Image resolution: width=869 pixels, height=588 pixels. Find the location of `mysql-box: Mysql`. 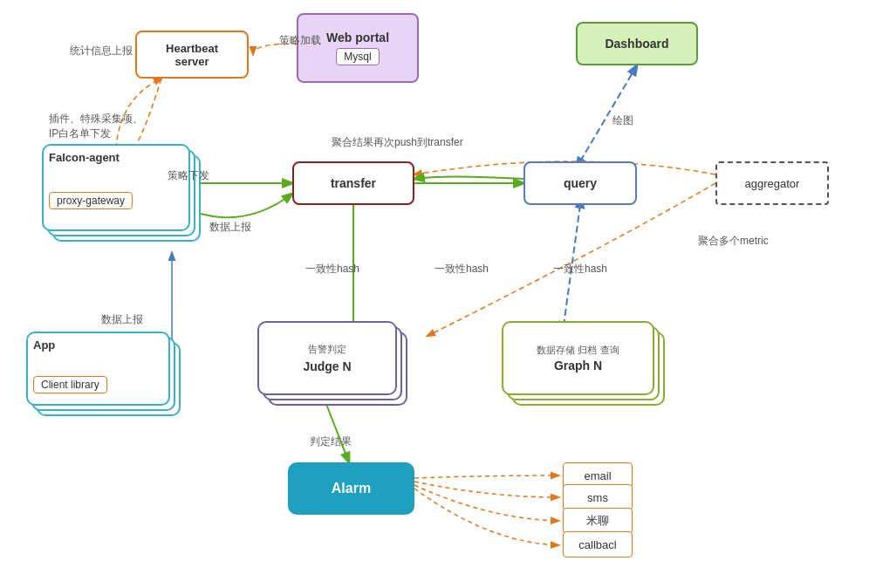

mysql-box: Mysql is located at coordinates (358, 57).